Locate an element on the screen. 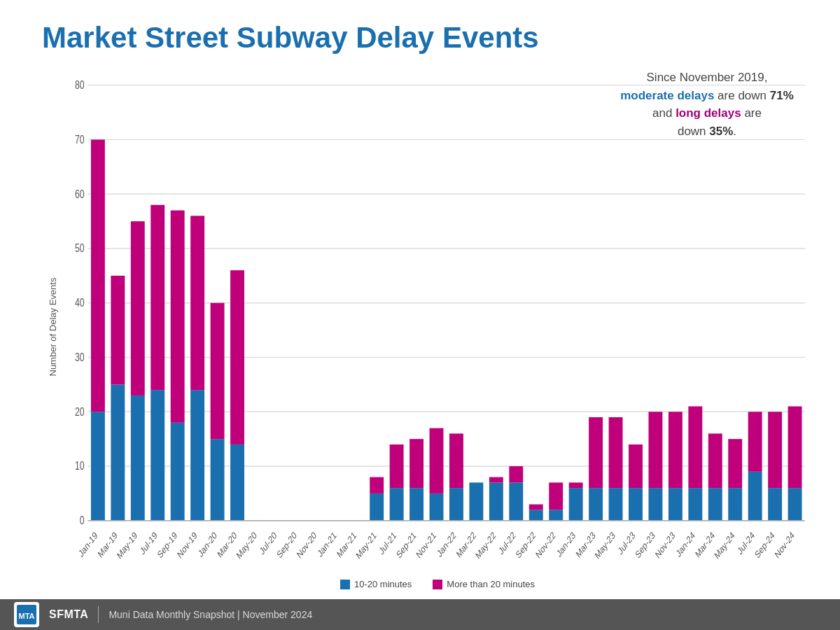 This screenshot has width=840, height=630. svg-text: Nov-22 is located at coordinates (546, 545).